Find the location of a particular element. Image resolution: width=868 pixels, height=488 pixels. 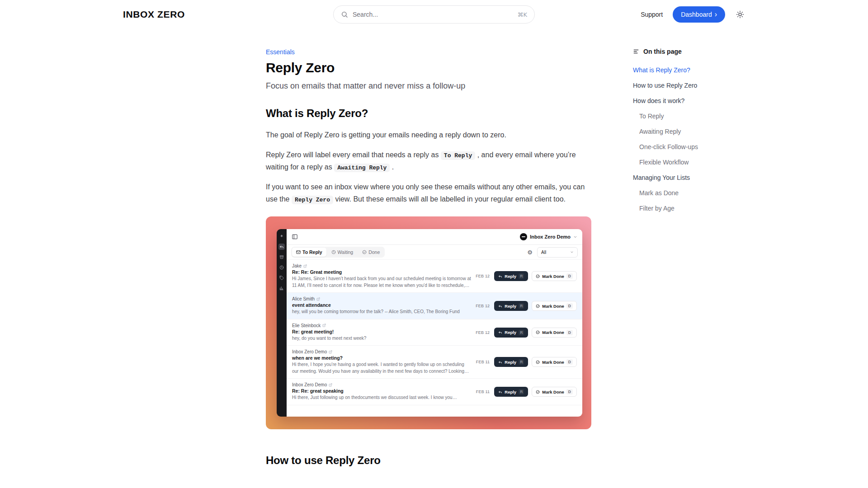

tab-waiting: Waiting is located at coordinates (343, 252).